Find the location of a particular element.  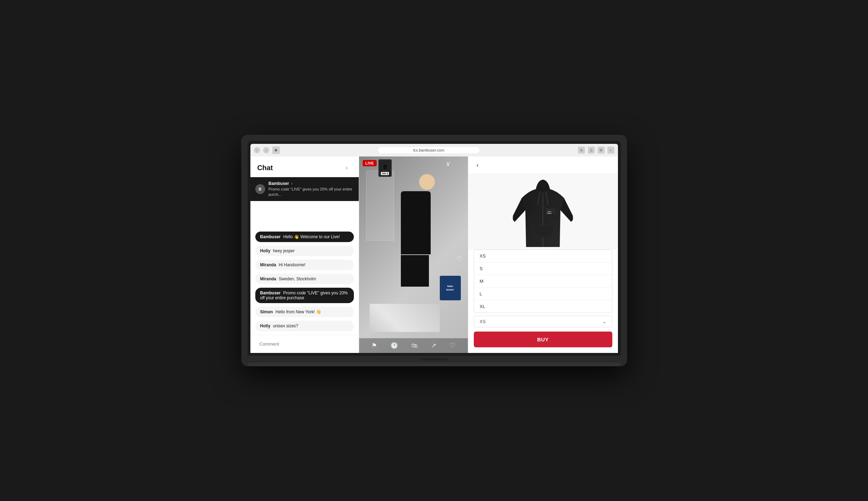

tabs-view-button: ⊞ is located at coordinates (276, 150).